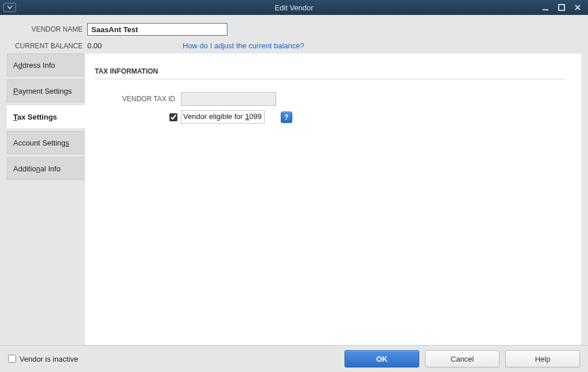 This screenshot has height=372, width=588. I want to click on vendor-tax-id-input, so click(229, 99).